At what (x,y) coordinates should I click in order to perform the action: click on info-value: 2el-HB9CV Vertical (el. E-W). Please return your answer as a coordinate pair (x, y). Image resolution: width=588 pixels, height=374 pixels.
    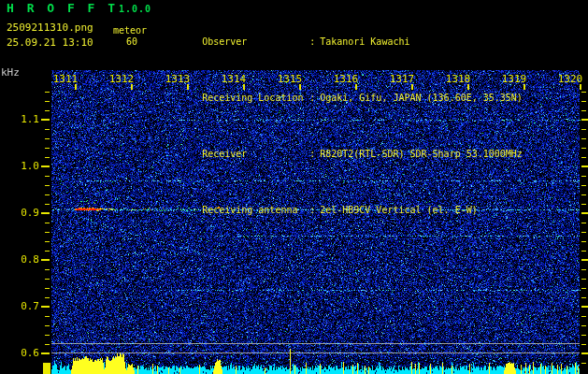
    Looking at the image, I should click on (398, 209).